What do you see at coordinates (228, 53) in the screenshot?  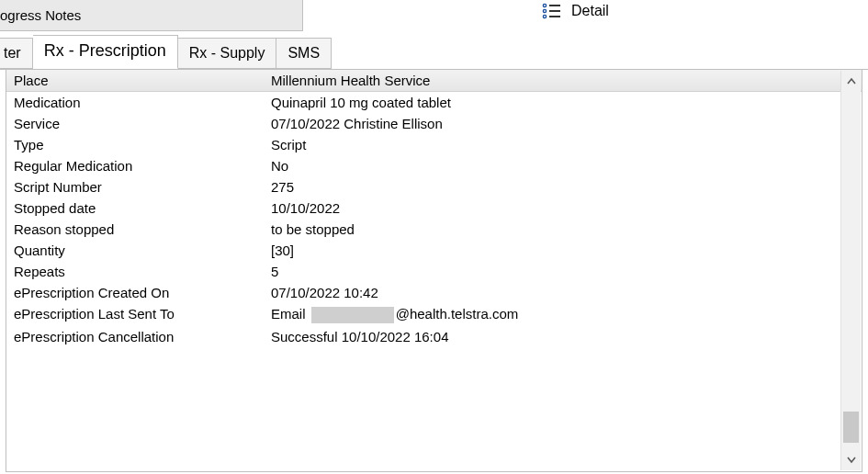 I see `tab-rx-supply: Rx - Supply` at bounding box center [228, 53].